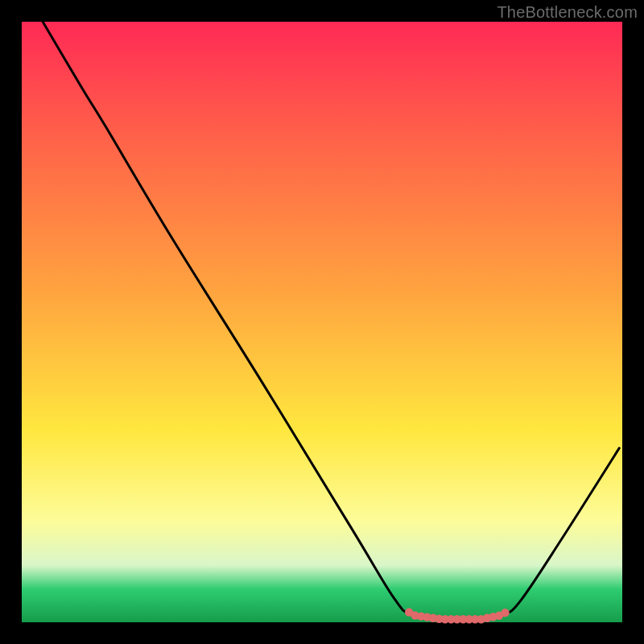 The image size is (644, 644). Describe the element at coordinates (505, 613) in the screenshot. I see `optimal-marker` at that location.